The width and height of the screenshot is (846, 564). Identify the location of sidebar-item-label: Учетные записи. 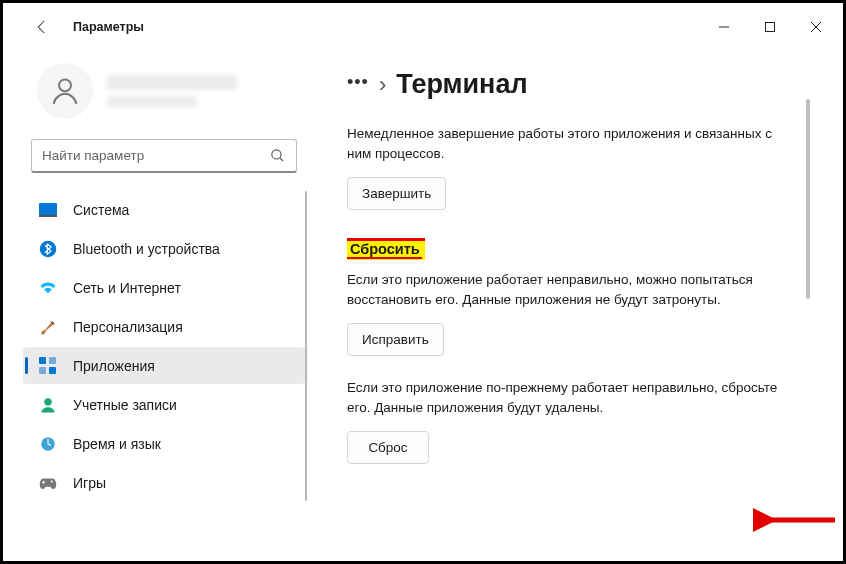
(125, 405).